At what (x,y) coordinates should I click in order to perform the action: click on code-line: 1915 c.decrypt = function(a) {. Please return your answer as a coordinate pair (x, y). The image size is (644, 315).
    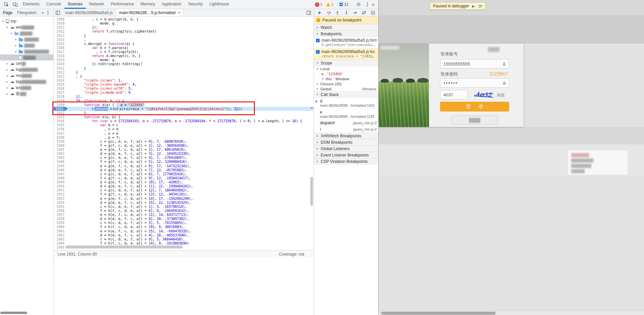
    Looking at the image, I should click on (184, 44).